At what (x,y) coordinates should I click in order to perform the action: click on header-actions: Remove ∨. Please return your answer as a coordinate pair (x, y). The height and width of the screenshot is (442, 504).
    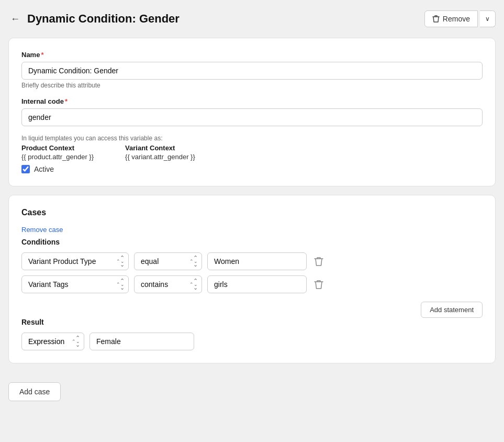
    Looking at the image, I should click on (460, 19).